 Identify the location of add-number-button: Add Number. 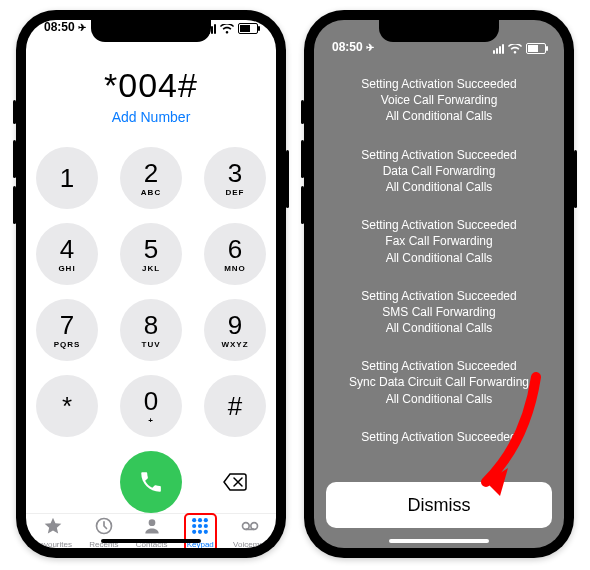
(151, 117).